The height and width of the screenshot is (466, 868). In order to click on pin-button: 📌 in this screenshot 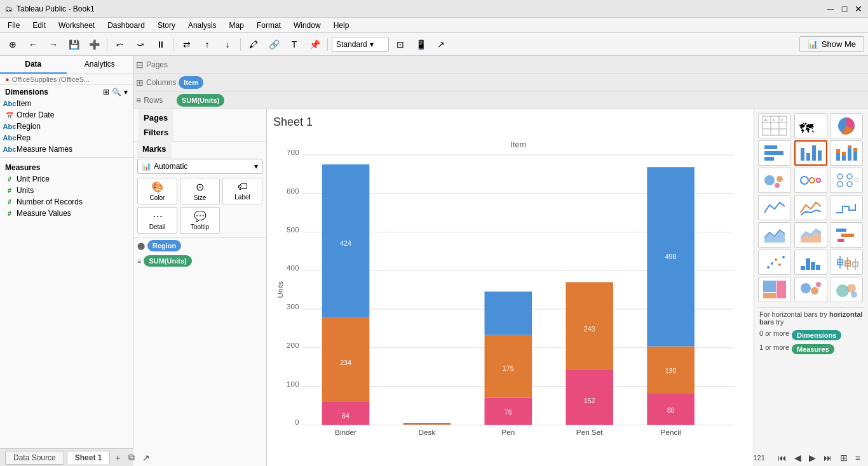, I will do `click(315, 44)`.